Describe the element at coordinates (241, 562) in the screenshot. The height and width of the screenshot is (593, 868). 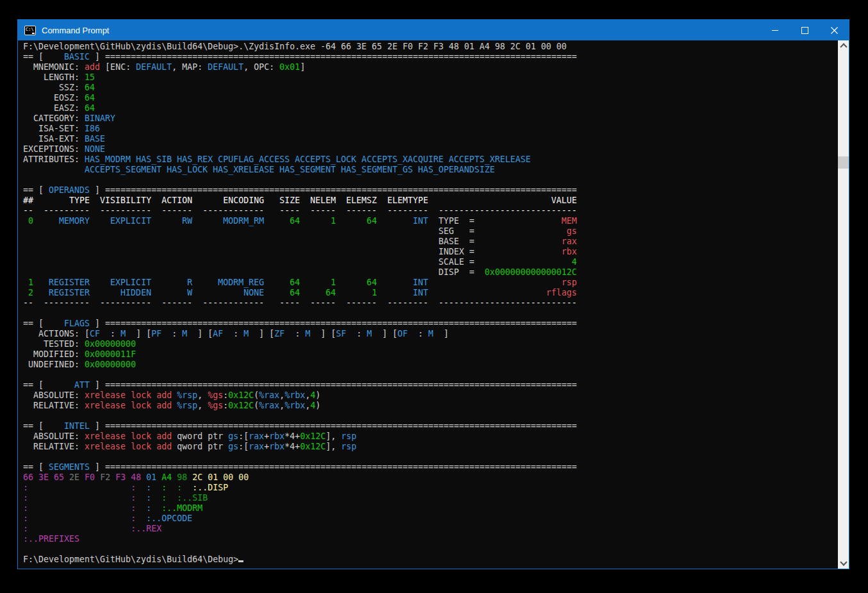
I see `terminal-cursor` at that location.